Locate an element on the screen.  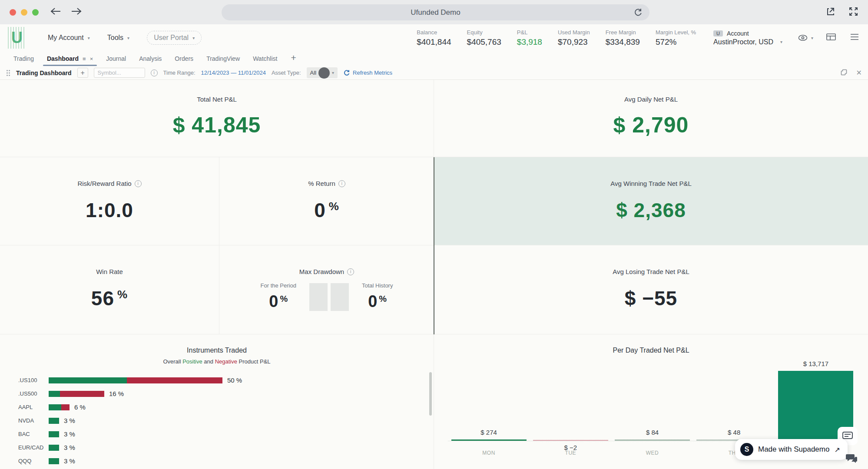
day-bar-column: $ 274 is located at coordinates (489, 404).